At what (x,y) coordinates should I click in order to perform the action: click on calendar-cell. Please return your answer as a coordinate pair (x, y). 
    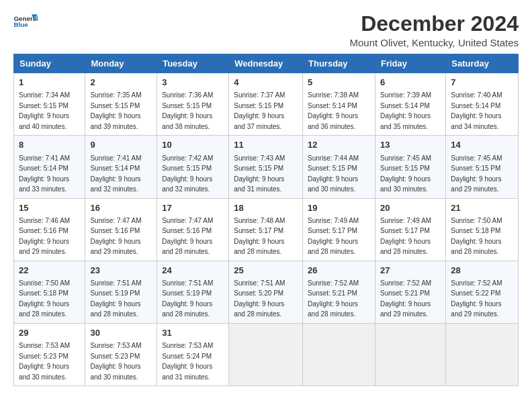
    Looking at the image, I should click on (339, 355).